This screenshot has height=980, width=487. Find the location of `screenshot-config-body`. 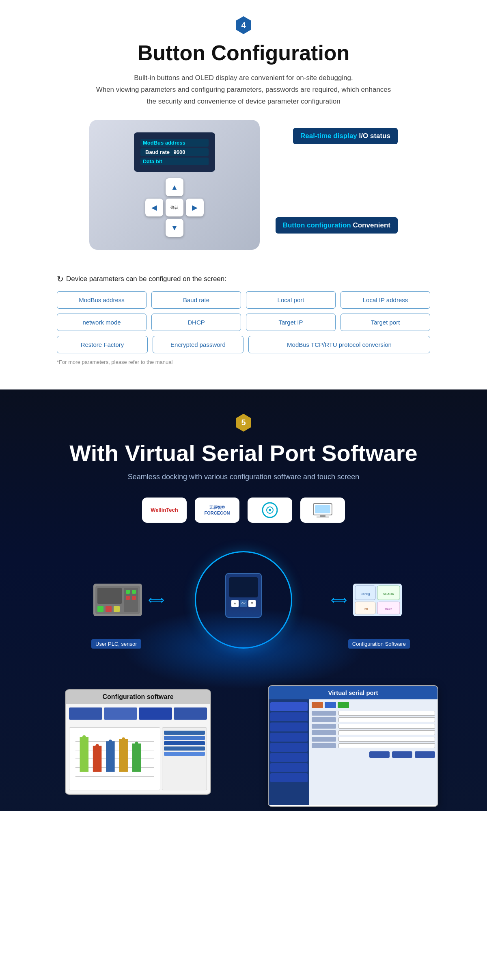

screenshot-config-body is located at coordinates (138, 749).